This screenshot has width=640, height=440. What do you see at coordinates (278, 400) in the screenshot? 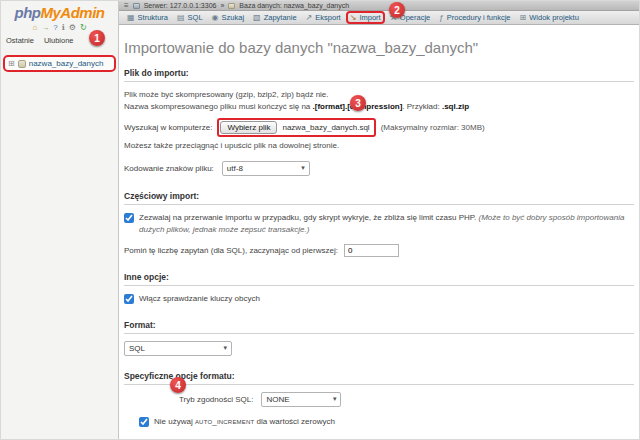
I see `sql-compatibility-value: NONE` at bounding box center [278, 400].